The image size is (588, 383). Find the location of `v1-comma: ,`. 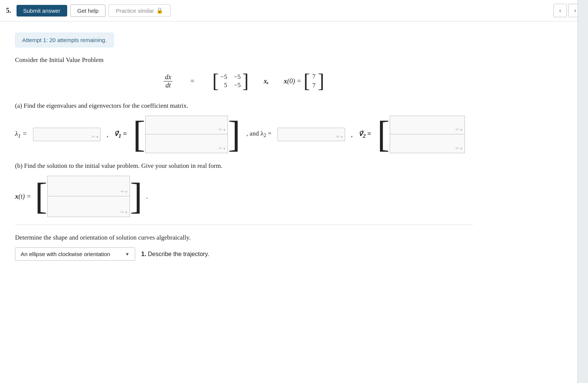

v1-comma: , is located at coordinates (107, 134).